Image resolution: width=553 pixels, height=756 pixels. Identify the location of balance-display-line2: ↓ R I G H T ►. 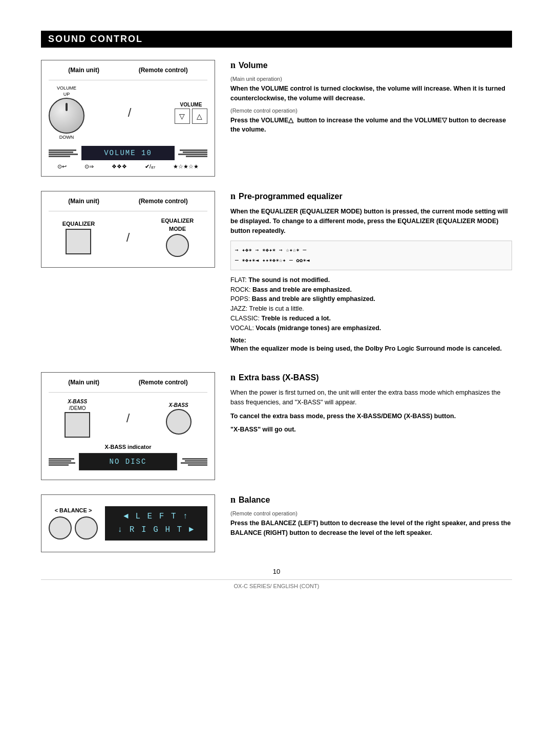
(156, 530).